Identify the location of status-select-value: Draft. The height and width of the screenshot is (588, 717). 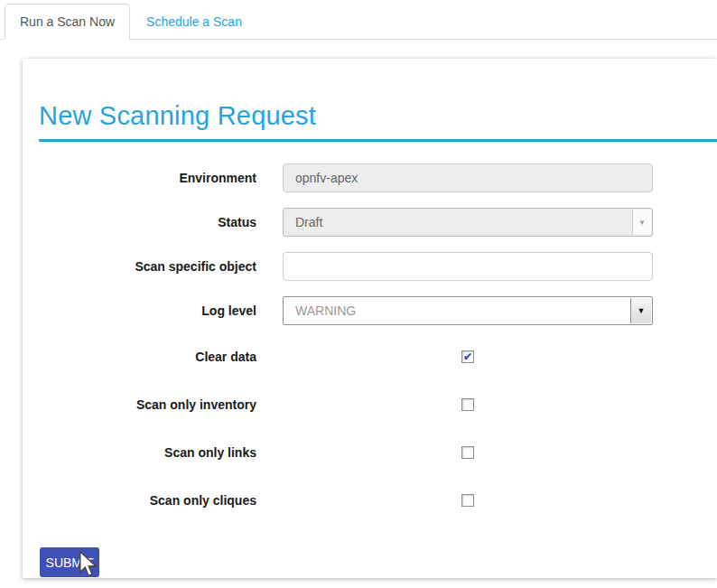
(309, 222).